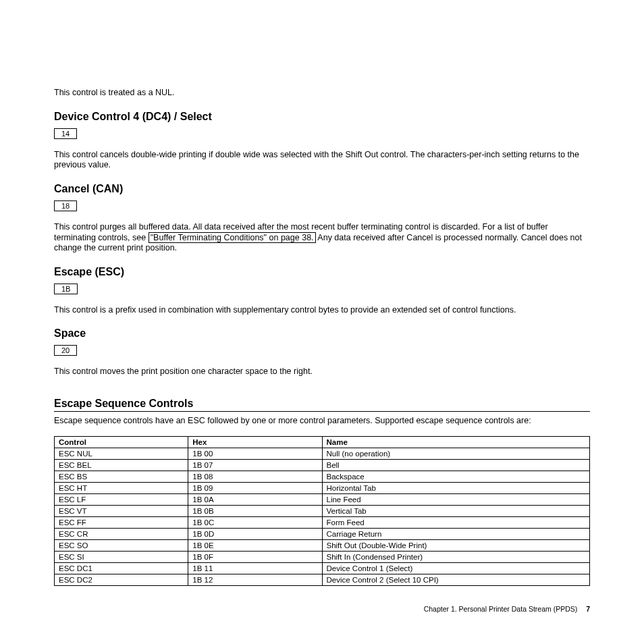  What do you see at coordinates (255, 579) in the screenshot?
I see `table-cell: 1B 12` at bounding box center [255, 579].